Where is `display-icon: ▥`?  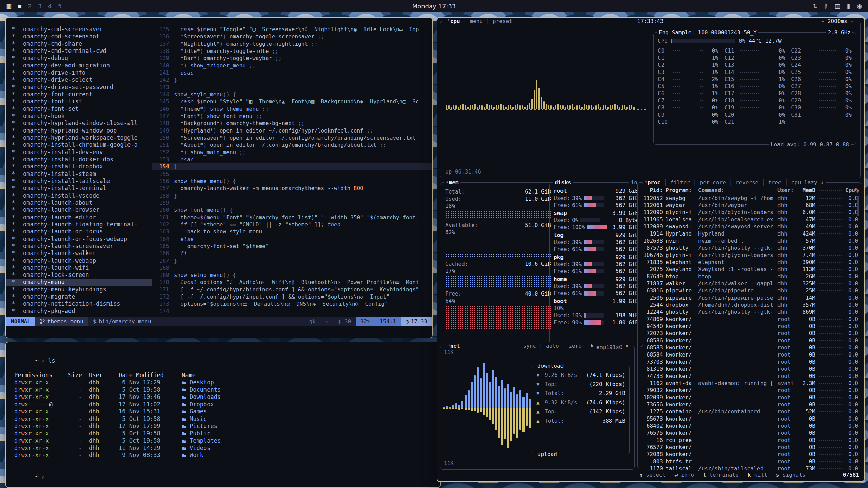 display-icon: ▥ is located at coordinates (837, 6).